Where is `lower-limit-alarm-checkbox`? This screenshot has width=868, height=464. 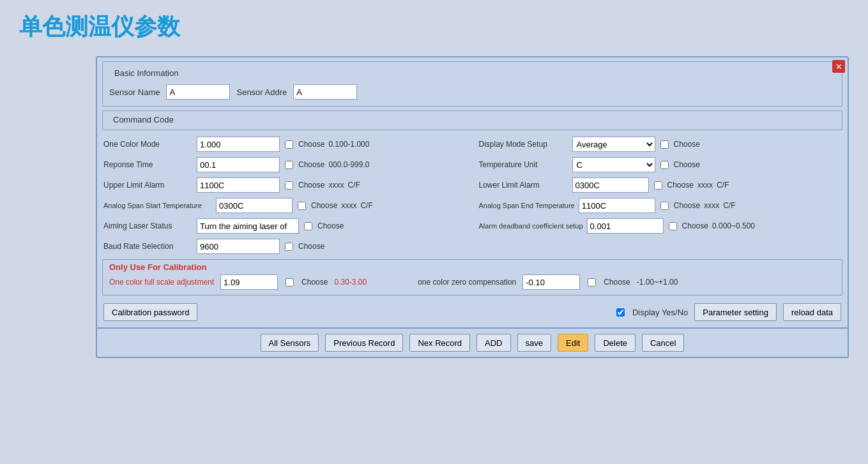 lower-limit-alarm-checkbox is located at coordinates (658, 185).